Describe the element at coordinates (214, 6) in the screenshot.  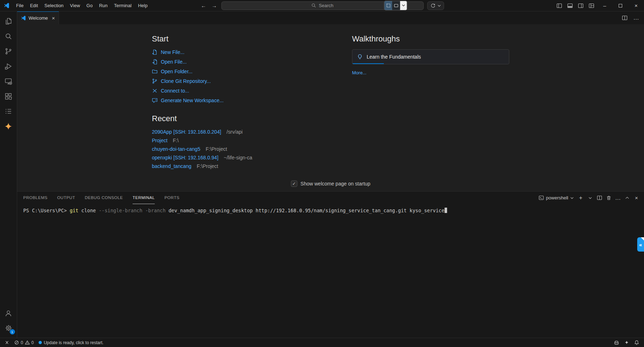
I see `forward-button: →` at that location.